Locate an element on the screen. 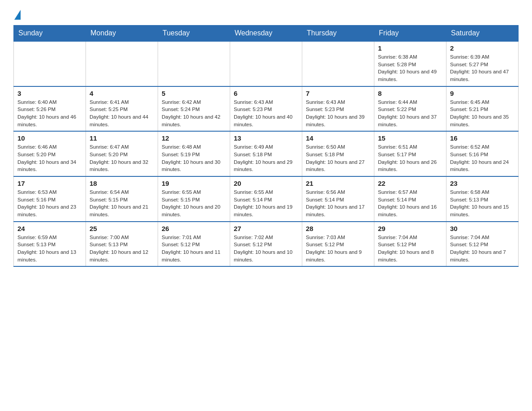 The height and width of the screenshot is (411, 532). day-number: 18 is located at coordinates (122, 184).